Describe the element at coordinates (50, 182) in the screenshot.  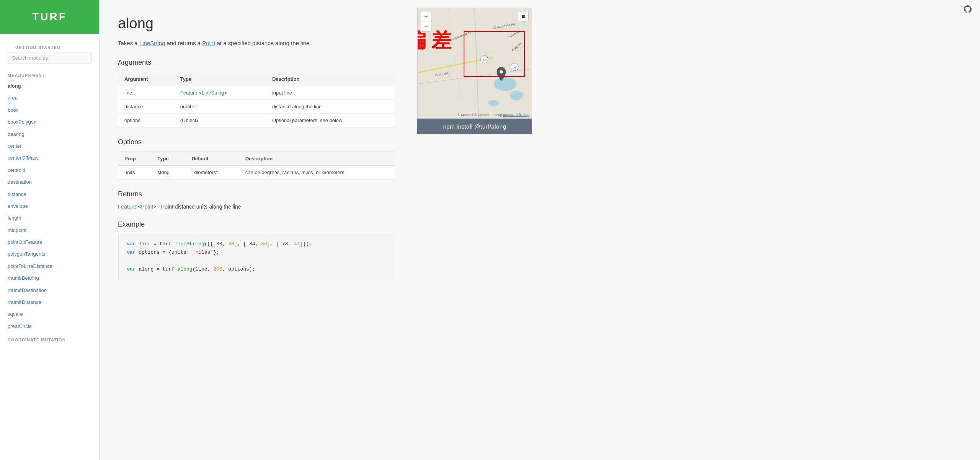
I see `nav-item-destination: destination` at that location.